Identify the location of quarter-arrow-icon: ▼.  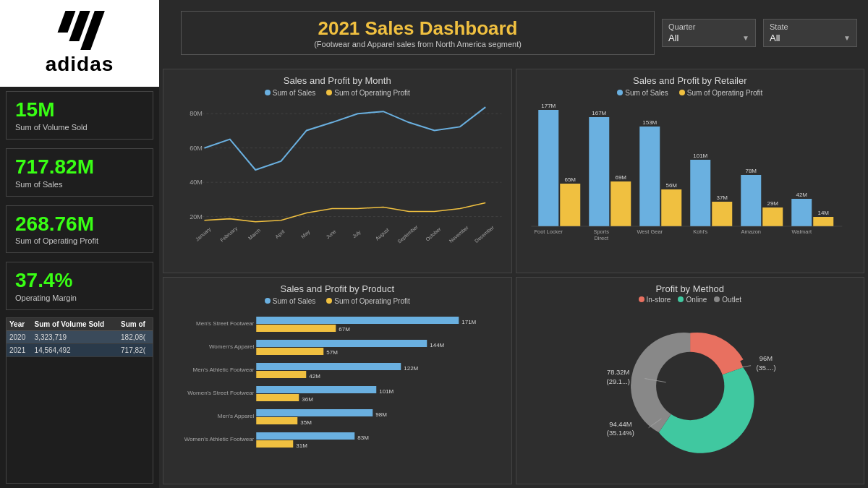
(746, 38).